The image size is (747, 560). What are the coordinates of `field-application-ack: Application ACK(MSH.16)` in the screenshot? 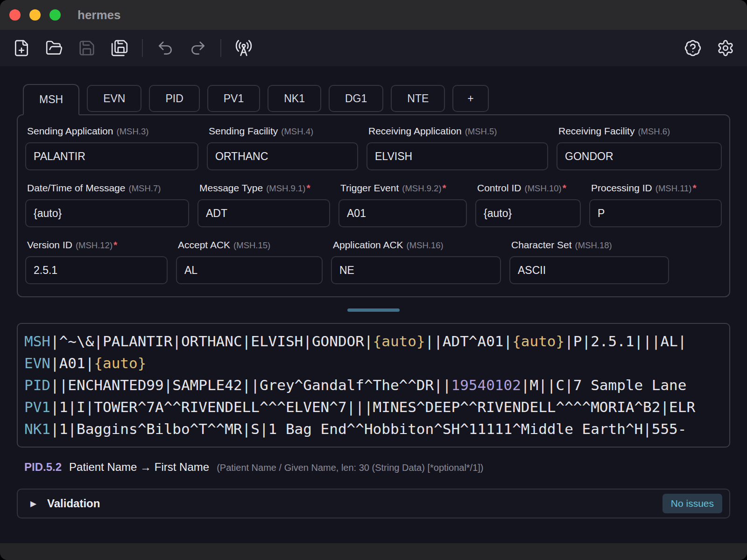 It's located at (416, 262).